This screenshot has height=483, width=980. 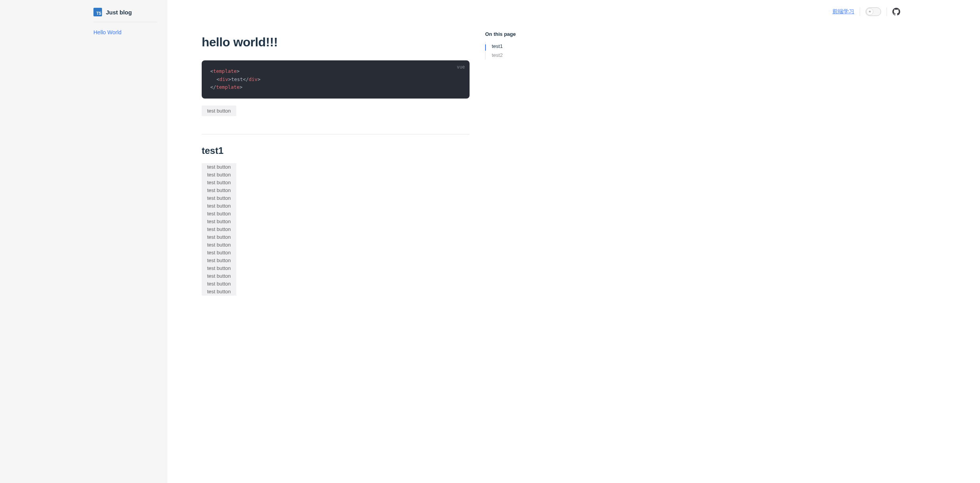 What do you see at coordinates (843, 12) in the screenshot?
I see `nav-link-frontend: 前端学习` at bounding box center [843, 12].